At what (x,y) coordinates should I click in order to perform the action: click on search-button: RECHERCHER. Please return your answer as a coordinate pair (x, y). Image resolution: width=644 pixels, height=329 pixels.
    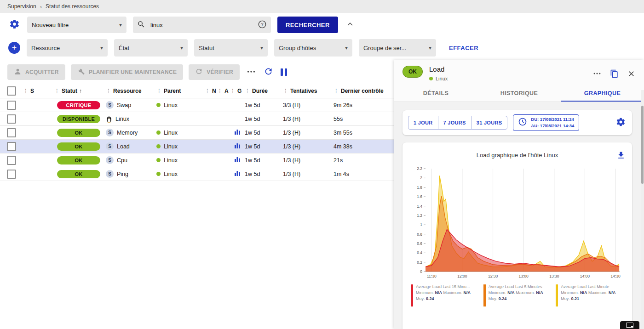
    Looking at the image, I should click on (308, 25).